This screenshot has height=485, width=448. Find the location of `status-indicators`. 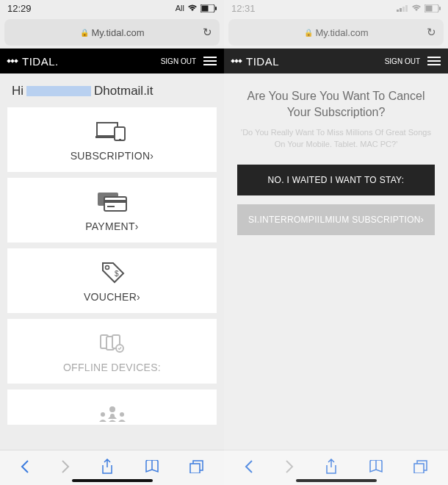

status-indicators is located at coordinates (419, 9).